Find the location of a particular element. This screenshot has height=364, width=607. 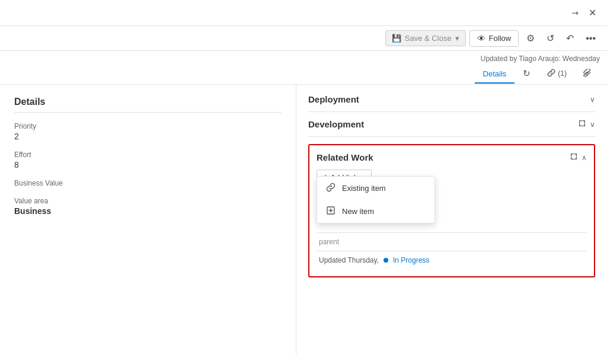

related-work-header: Related Work ∧ is located at coordinates (452, 158).